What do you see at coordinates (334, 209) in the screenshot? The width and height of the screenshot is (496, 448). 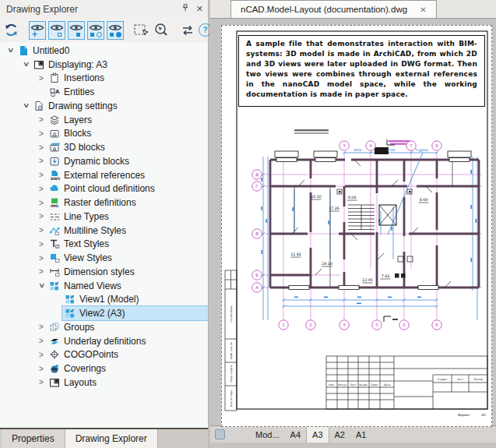 I see `room-area-label: 17.26` at bounding box center [334, 209].